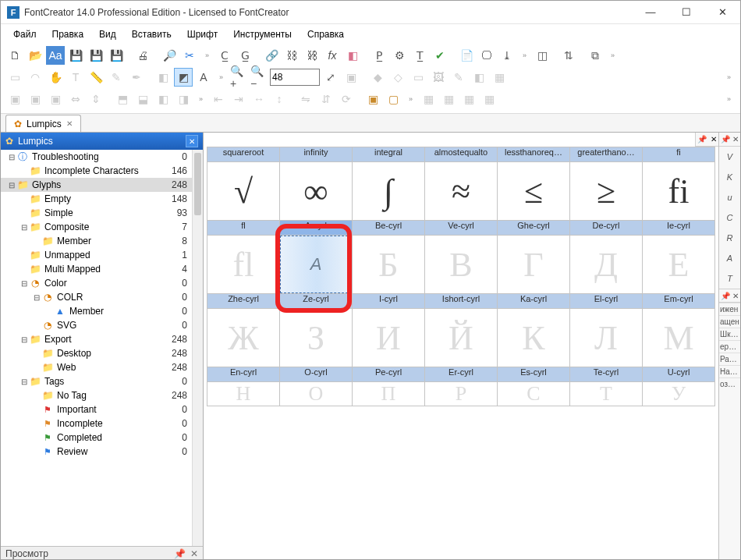  Describe the element at coordinates (466, 55) in the screenshot. I see `script-icon: 📄` at that location.